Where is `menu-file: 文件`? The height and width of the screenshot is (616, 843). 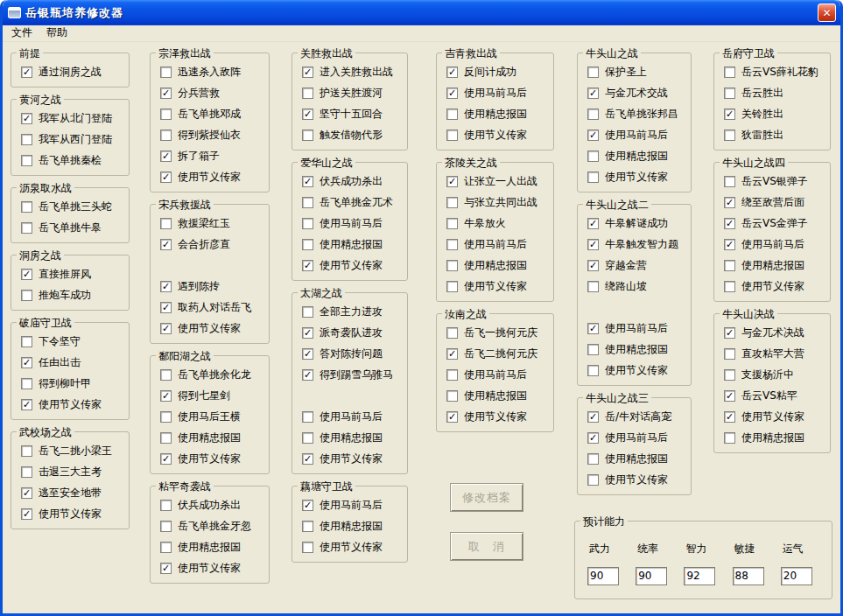 menu-file: 文件 is located at coordinates (22, 33).